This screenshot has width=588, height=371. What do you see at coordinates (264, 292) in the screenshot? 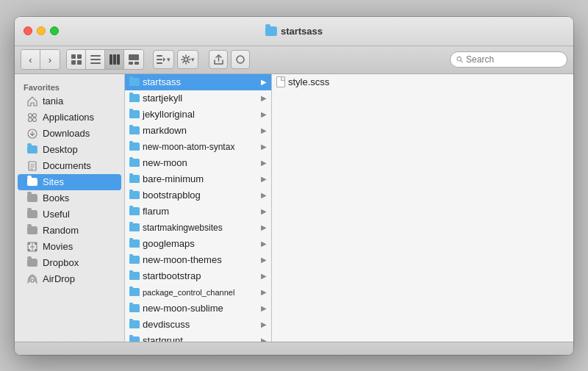
I see `arrow-packagecontrolchannel: ▶` at bounding box center [264, 292].